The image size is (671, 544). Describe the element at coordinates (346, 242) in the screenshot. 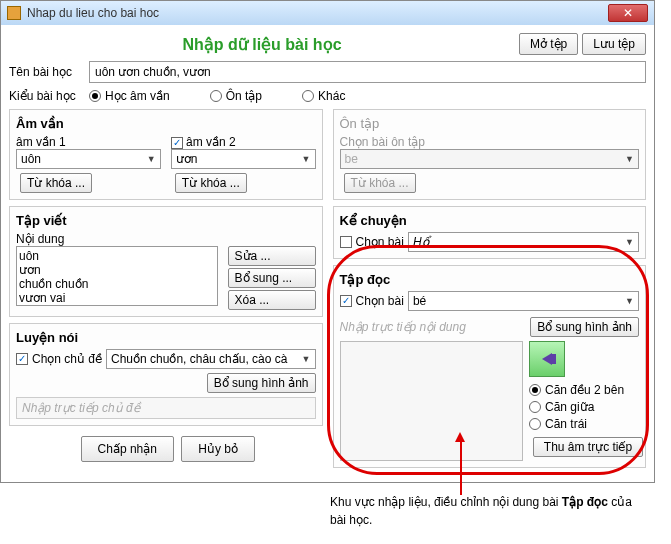

I see `ke-chuyen-checkbox` at that location.